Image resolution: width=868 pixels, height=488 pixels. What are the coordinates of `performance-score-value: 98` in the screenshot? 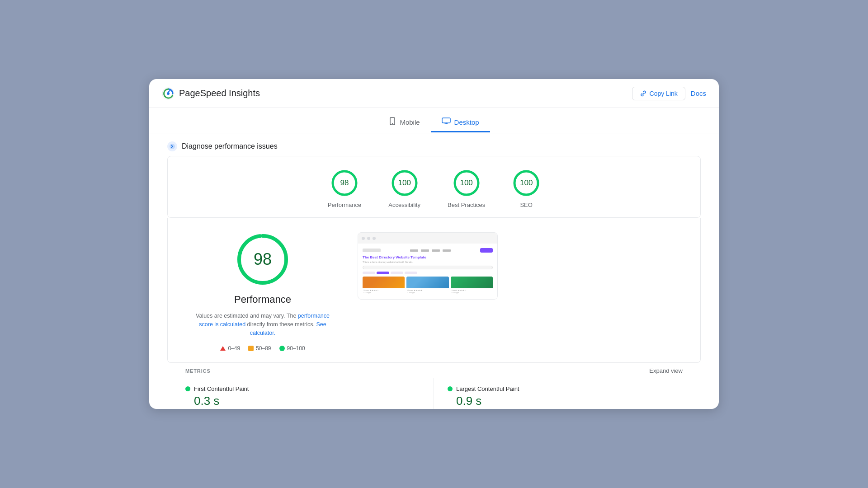 It's located at (344, 183).